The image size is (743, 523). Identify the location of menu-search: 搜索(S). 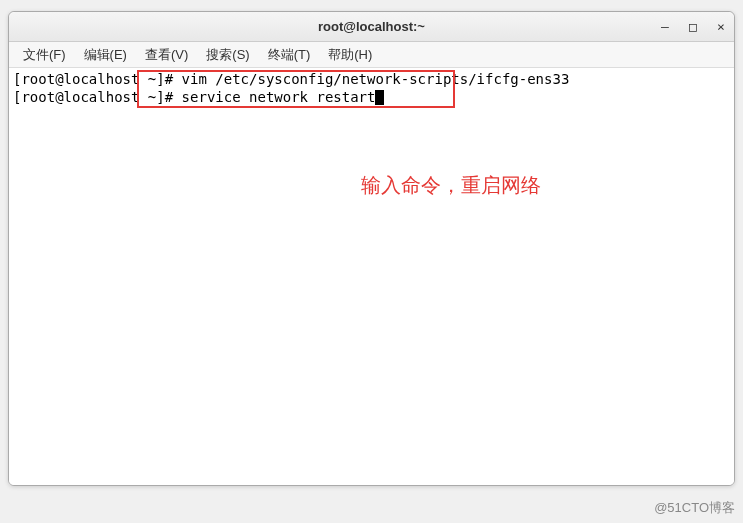
(228, 55).